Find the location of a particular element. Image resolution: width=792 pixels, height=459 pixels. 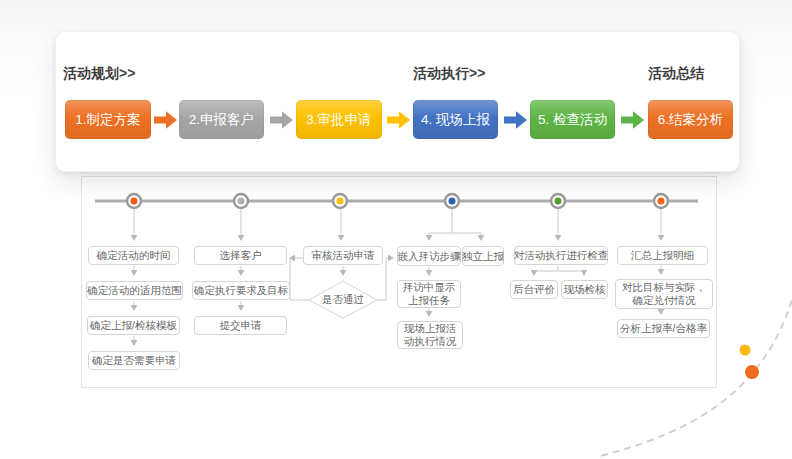

flow-node: 确定活动的适用范围 is located at coordinates (134, 290).